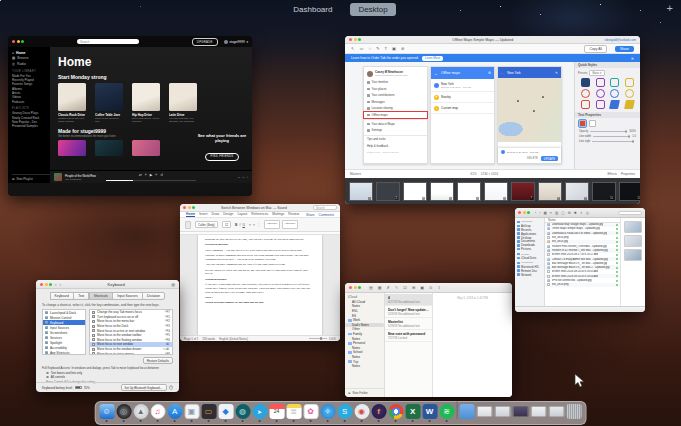  I want to click on document-area: grabbing the app you need at the time, y…, so click(260, 285).